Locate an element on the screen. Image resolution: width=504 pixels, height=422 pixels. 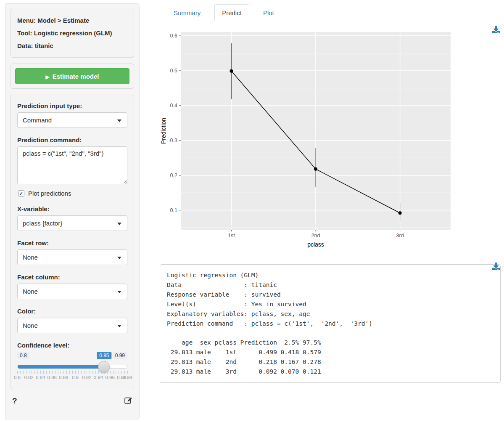
prediction-input-type-select: Command is located at coordinates (72, 120).